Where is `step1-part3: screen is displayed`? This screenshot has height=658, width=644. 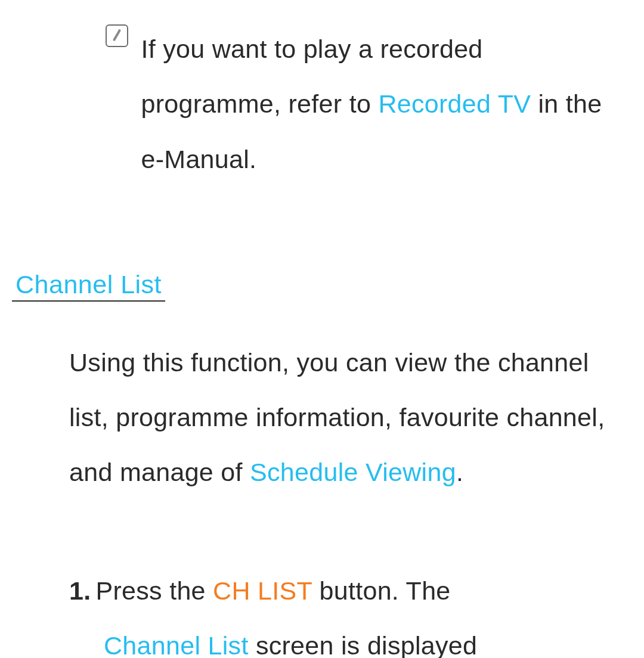 step1-part3: screen is displayed is located at coordinates (363, 645).